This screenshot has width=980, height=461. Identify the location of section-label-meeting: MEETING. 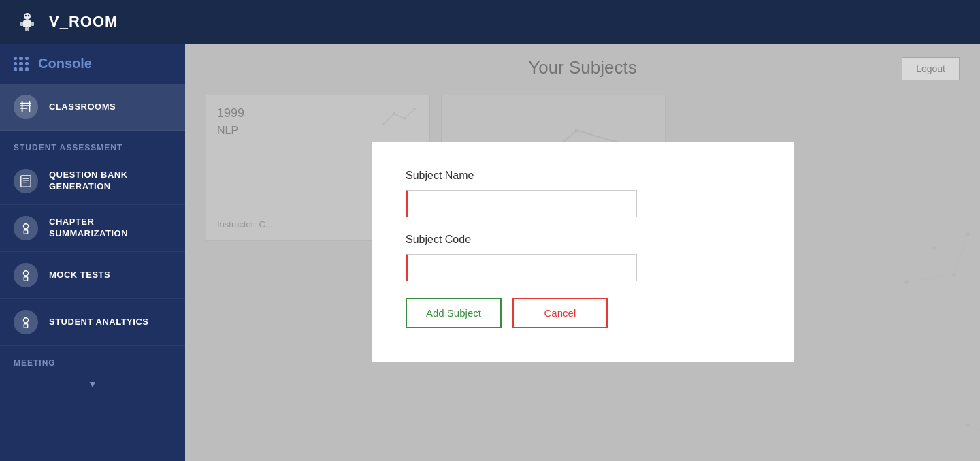
(93, 360).